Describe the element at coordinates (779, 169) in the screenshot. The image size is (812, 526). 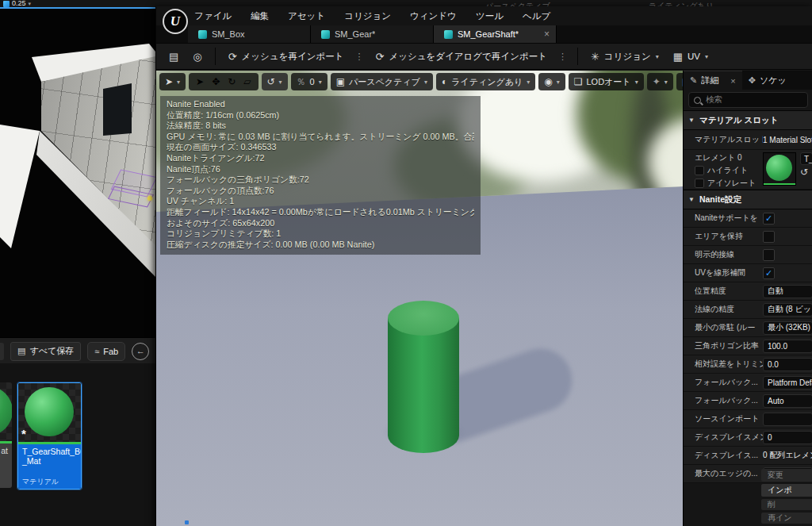
I see `material-thumbnail` at that location.